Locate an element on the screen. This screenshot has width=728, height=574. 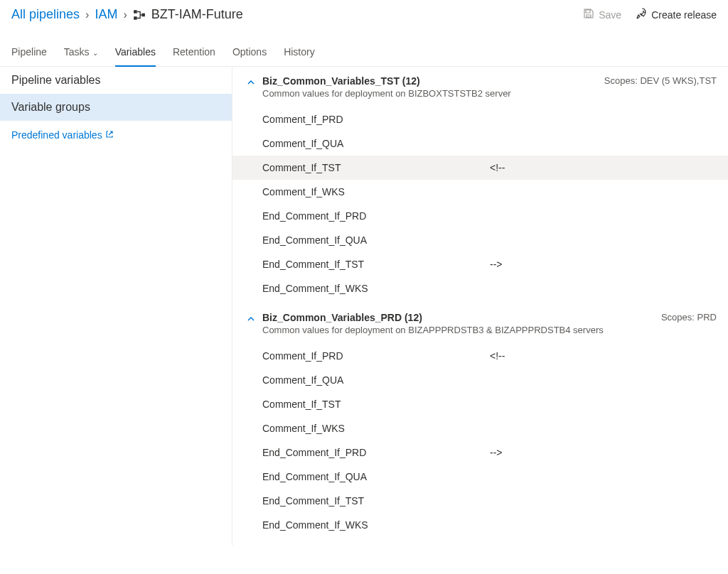
sidebar-predefined-label: Predefined variables is located at coordinates (57, 135).